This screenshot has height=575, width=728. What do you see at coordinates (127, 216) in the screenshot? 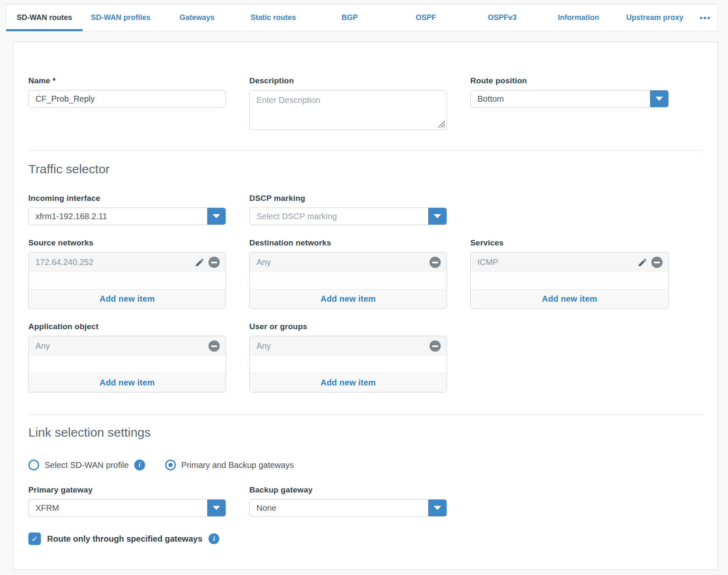
I see `incoming-interface-select: xfrm1-192.168.2.11` at bounding box center [127, 216].